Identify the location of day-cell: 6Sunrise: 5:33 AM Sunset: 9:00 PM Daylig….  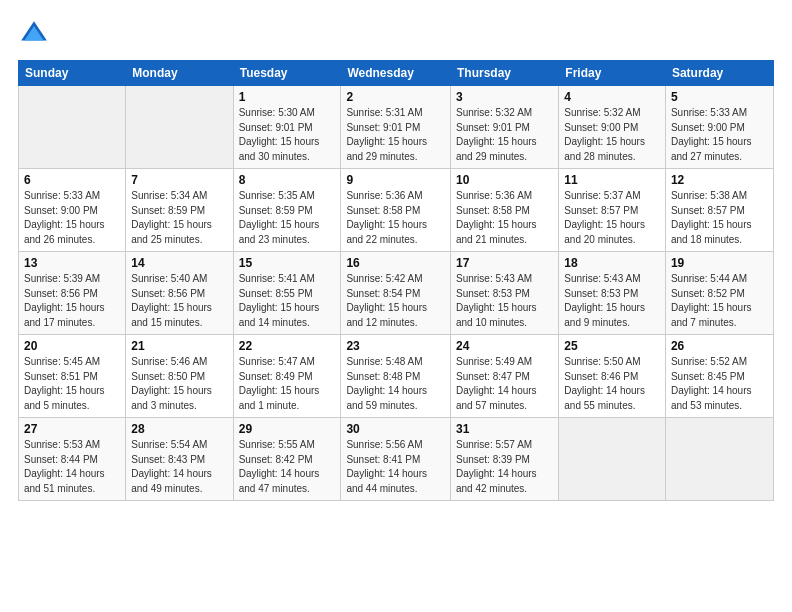
(72, 210).